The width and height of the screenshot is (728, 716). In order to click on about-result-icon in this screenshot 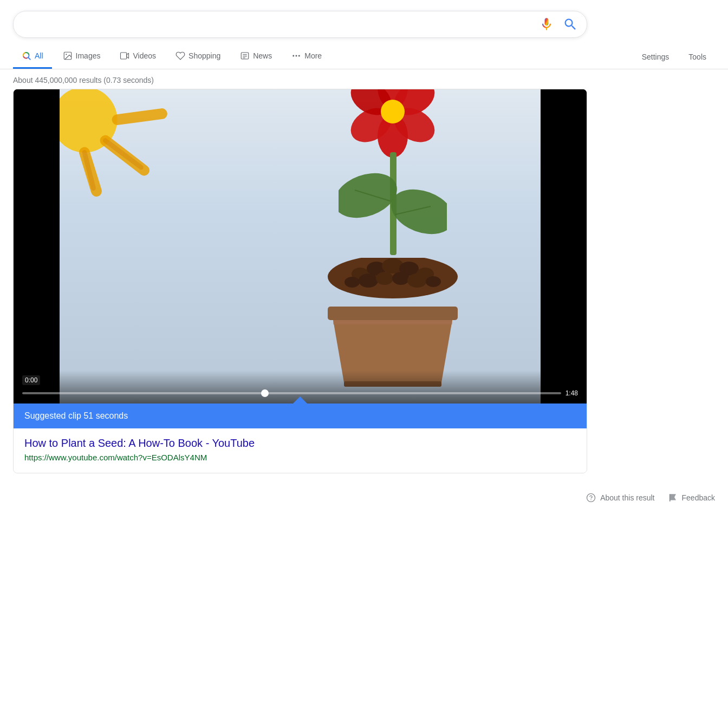, I will do `click(591, 498)`.